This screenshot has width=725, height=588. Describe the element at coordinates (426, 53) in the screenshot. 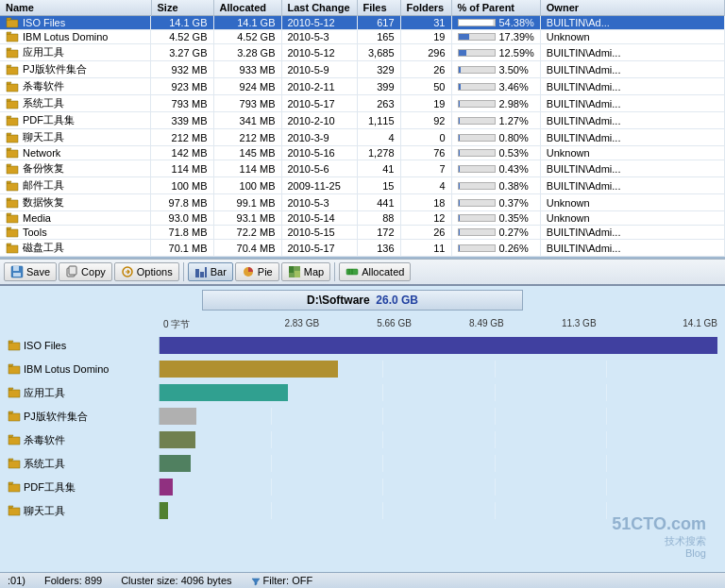

I see `cell-folders: 296` at that location.